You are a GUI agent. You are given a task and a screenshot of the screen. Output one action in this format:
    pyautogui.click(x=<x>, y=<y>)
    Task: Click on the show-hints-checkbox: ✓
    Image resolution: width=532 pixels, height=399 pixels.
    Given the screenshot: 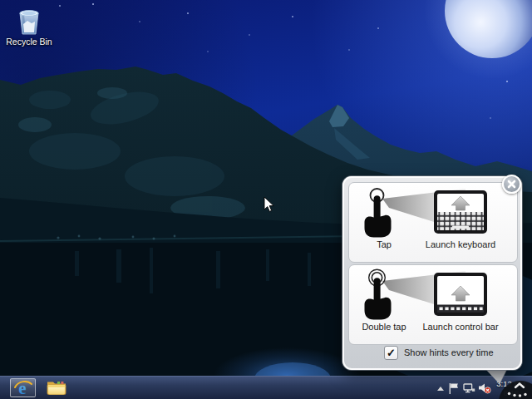 What is the action you would take?
    pyautogui.click(x=391, y=352)
    